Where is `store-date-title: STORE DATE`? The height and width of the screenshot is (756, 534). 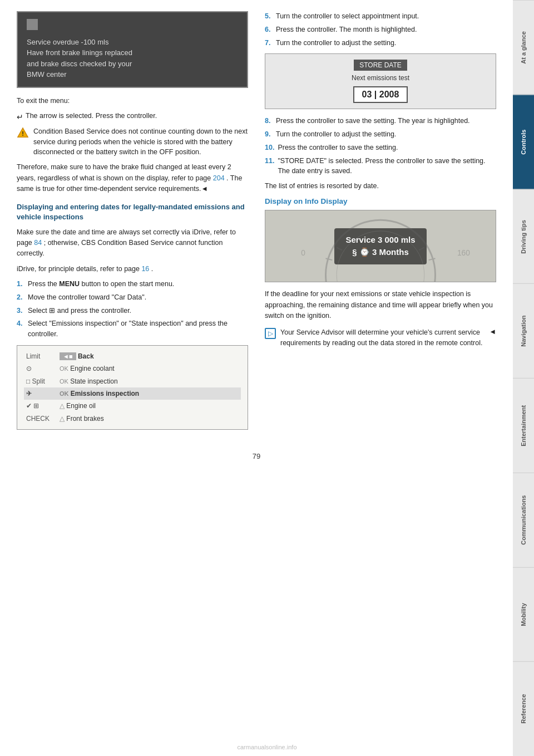 store-date-title: STORE DATE is located at coordinates (380, 67).